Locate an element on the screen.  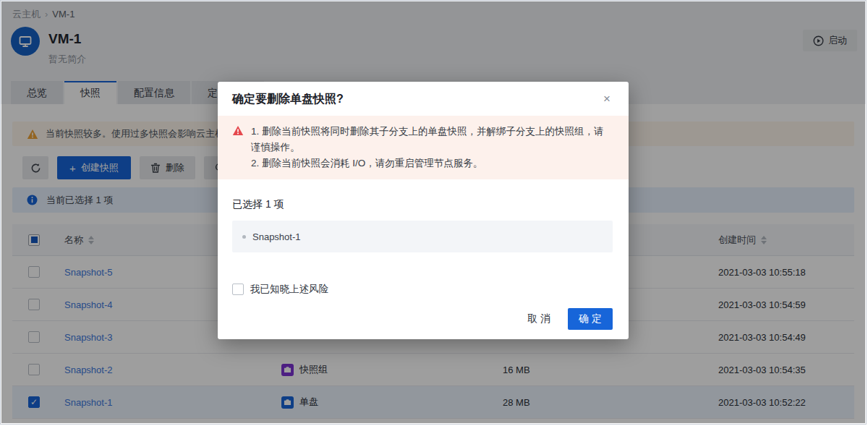
modal-title: 确定要删除单盘快照? is located at coordinates (423, 98).